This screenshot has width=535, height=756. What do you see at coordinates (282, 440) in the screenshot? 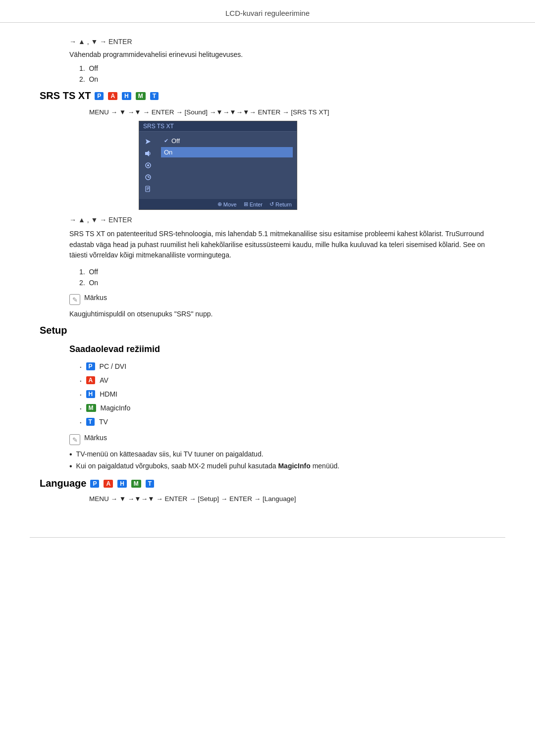
I see `note-block-setup: Märkus` at bounding box center [282, 440].